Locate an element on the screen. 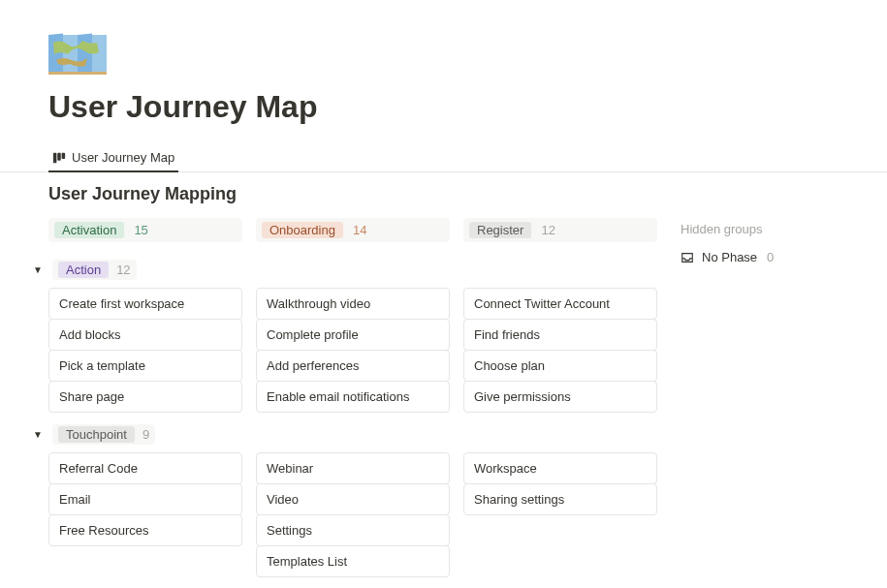 The width and height of the screenshot is (887, 588). card: Workspace is located at coordinates (560, 469).